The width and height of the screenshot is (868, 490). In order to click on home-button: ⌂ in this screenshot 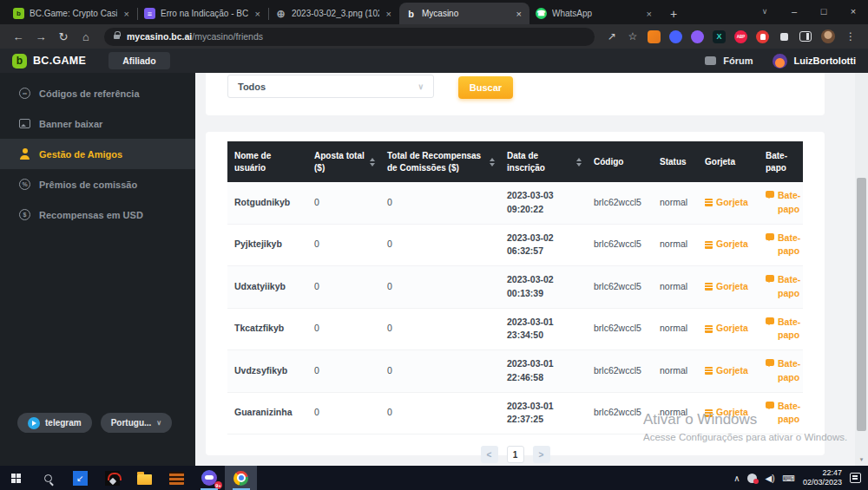, I will do `click(86, 36)`.